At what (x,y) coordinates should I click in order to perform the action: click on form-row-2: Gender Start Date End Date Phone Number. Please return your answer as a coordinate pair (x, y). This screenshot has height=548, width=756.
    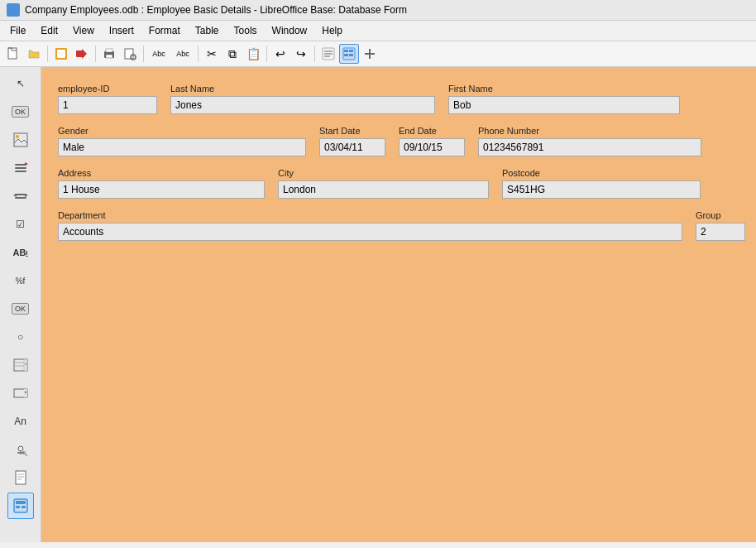
    Looking at the image, I should click on (399, 141).